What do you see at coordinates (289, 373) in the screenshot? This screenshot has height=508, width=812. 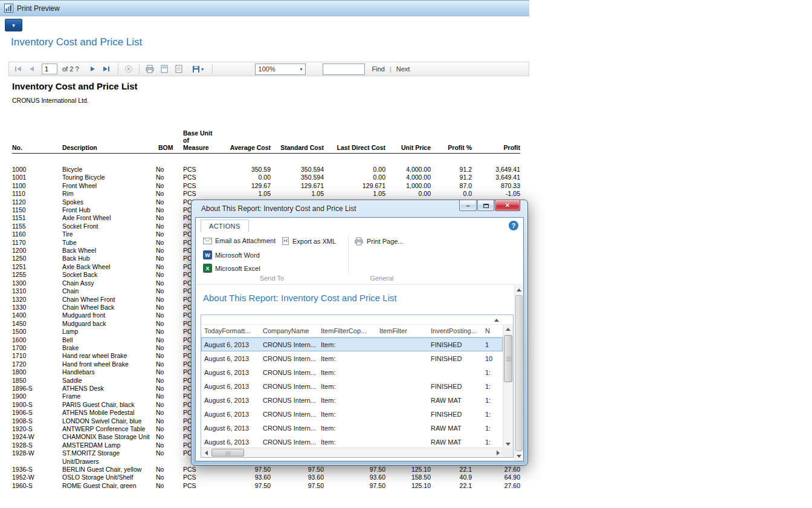 I see `grid-cell: CRONUS Intern...` at bounding box center [289, 373].